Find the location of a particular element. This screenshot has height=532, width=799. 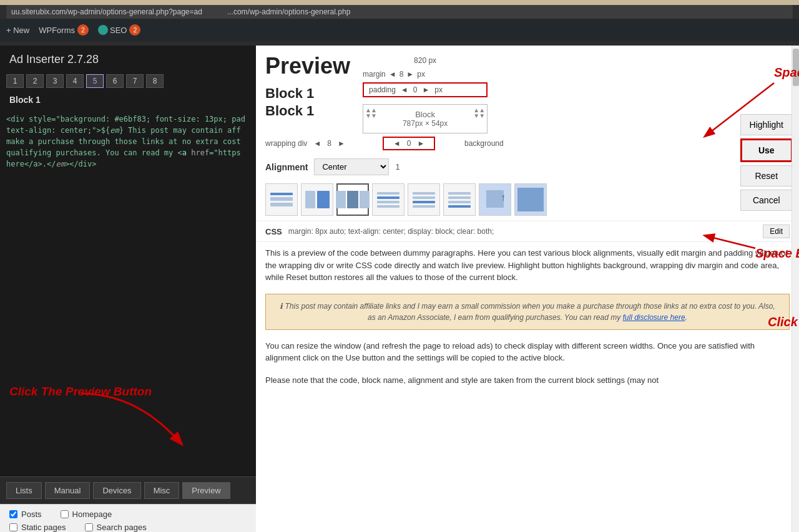

alignment-label: Alignment is located at coordinates (287, 167).